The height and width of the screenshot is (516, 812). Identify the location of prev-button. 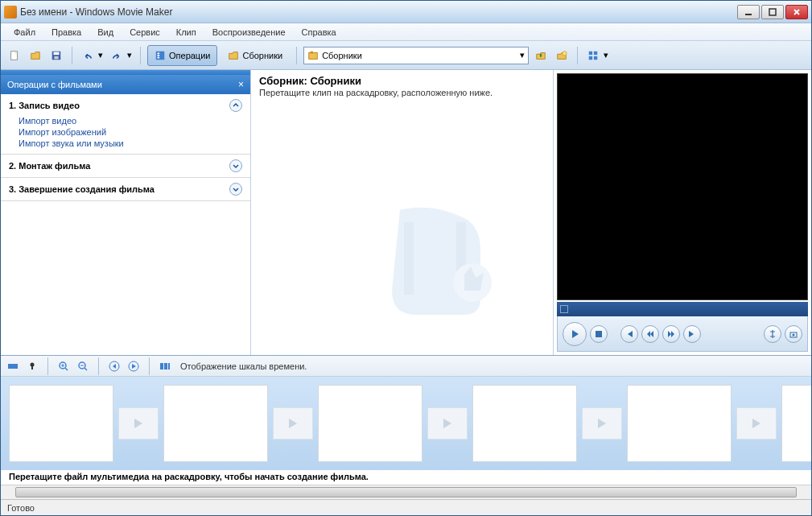
(629, 334).